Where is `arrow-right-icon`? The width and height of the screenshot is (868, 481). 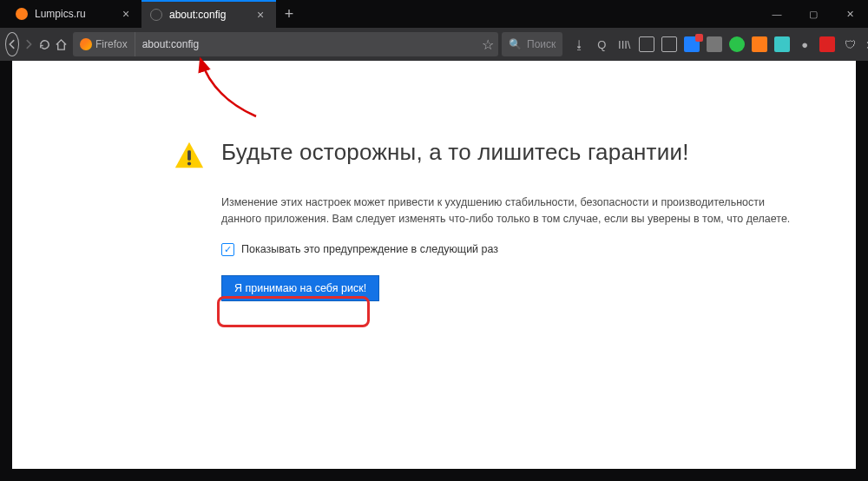
arrow-right-icon is located at coordinates (29, 44).